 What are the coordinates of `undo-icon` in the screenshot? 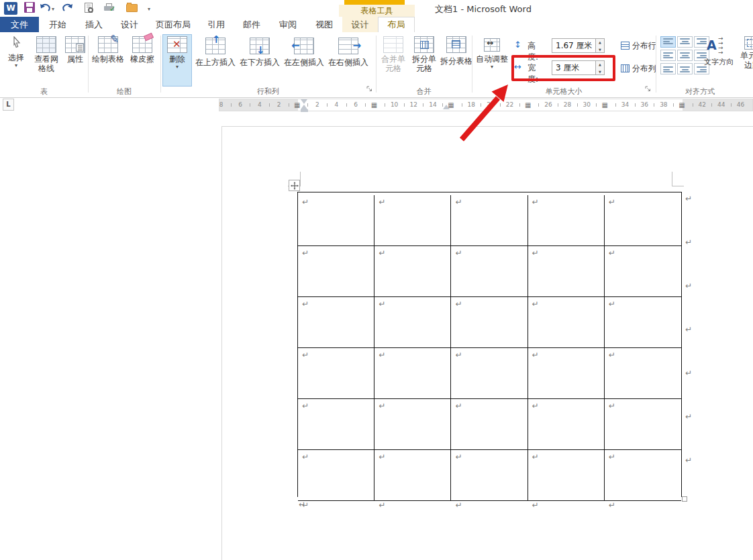 It's located at (44, 8).